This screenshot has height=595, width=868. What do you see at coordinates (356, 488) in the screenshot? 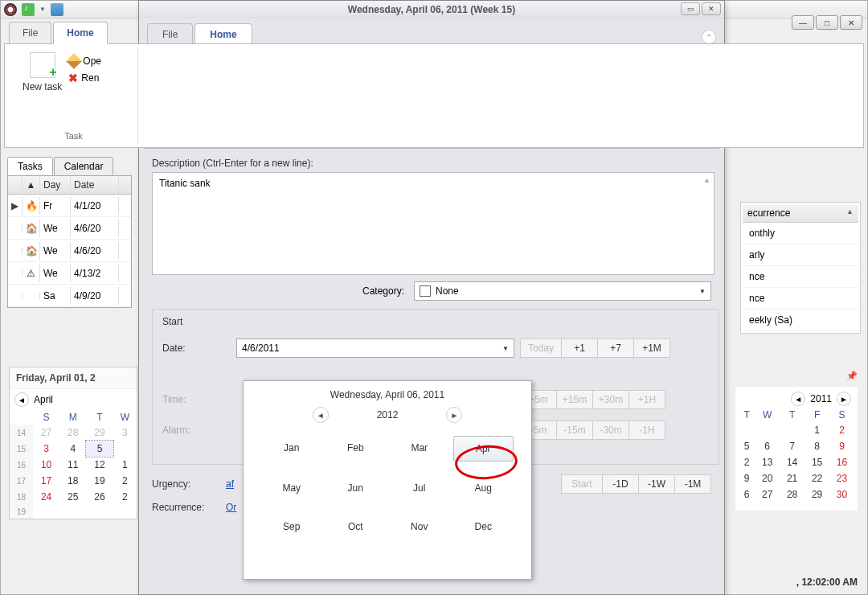
I see `month-jun: Jun` at bounding box center [356, 488].